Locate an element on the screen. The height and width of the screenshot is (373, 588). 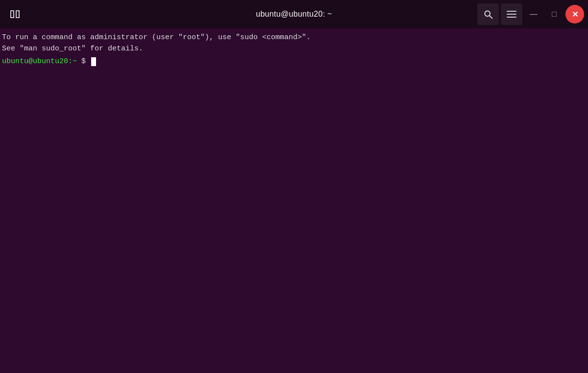
prompt-line: ubuntu@ubuntu20:~ $ is located at coordinates (294, 62).